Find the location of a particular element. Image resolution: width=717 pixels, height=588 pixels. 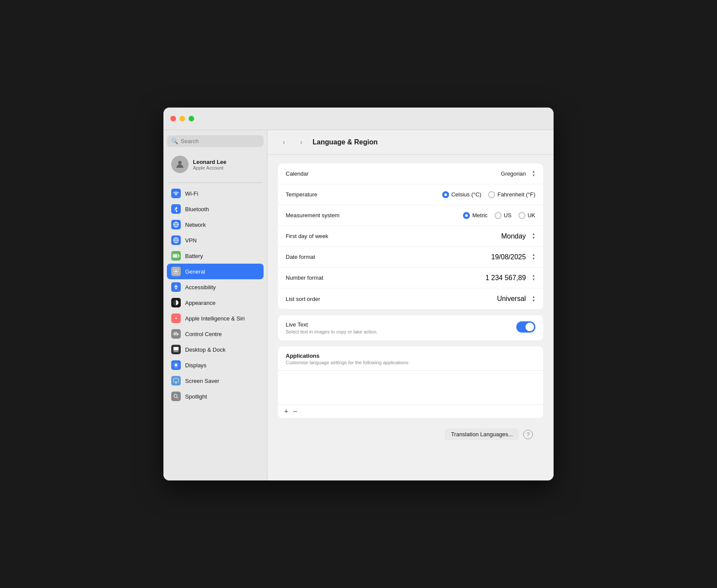

sidebar-label-bluetooth: Bluetooth is located at coordinates (197, 209).